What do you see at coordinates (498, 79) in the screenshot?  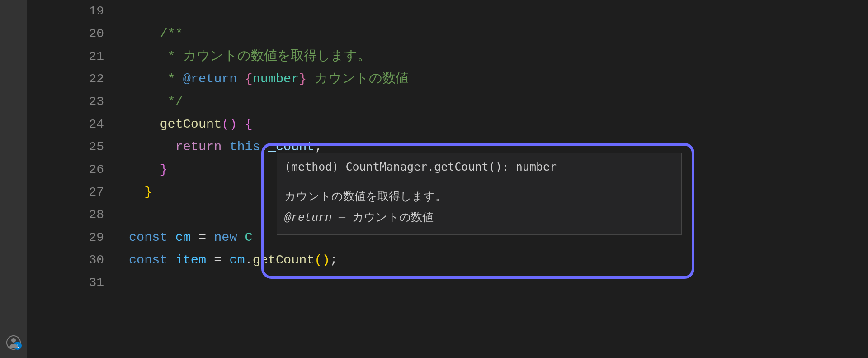 I see `code-line-22: * @return {number} カウントの数値` at bounding box center [498, 79].